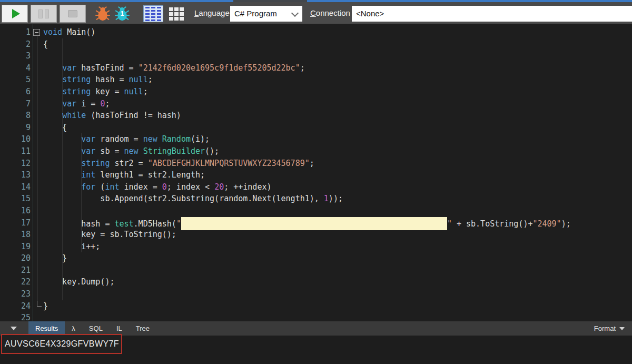 The width and height of the screenshot is (632, 364). I want to click on data-grid-icon, so click(176, 14).